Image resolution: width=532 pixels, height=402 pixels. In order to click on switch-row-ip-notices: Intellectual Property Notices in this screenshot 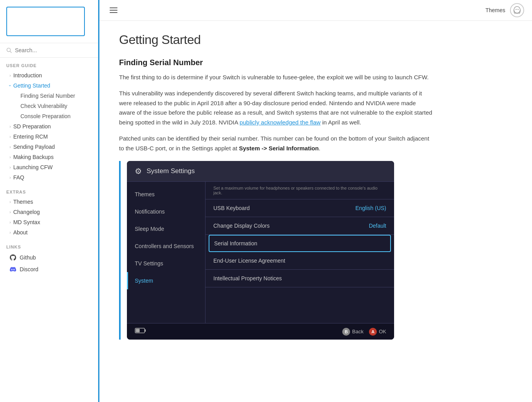, I will do `click(300, 279)`.